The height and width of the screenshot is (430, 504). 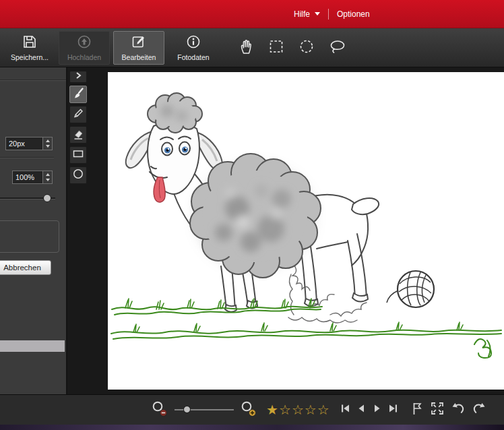 I want to click on rectangle-icon, so click(x=78, y=155).